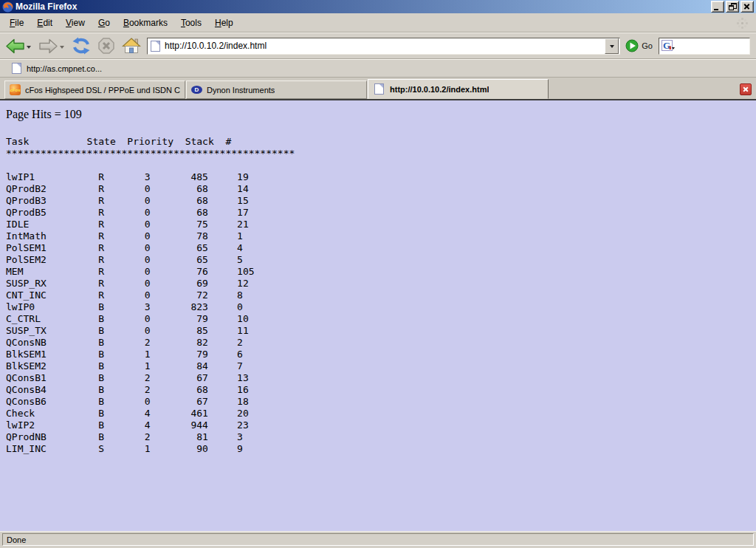  I want to click on window-title: Mozilla Firefox, so click(46, 7).